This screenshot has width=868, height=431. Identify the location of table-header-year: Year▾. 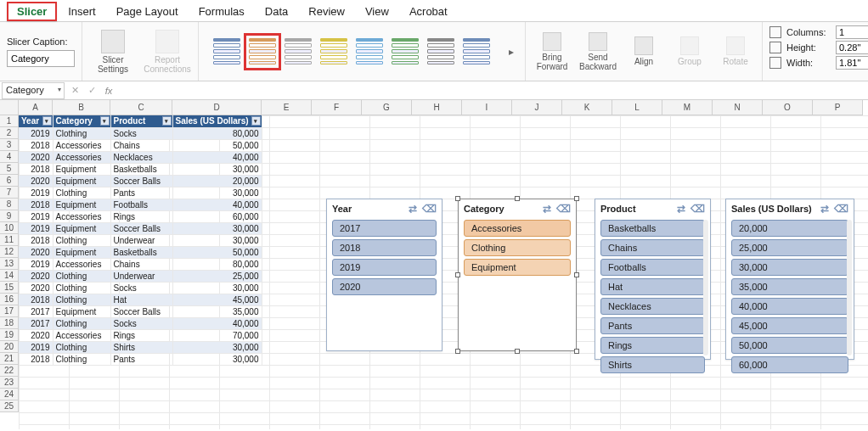
(36, 121).